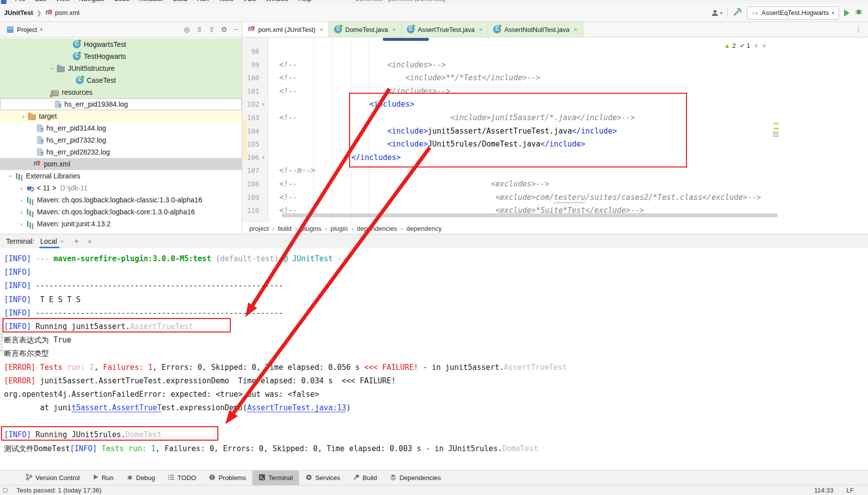  Describe the element at coordinates (121, 44) in the screenshot. I see `tree-item: HogwartsTest` at that location.